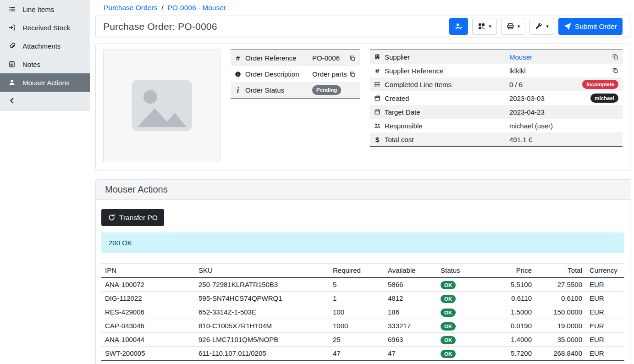 This screenshot has width=634, height=364. Describe the element at coordinates (197, 8) in the screenshot. I see `breadcrumb-link-po-0006-mouser: PO-0006 - Mouser` at that location.